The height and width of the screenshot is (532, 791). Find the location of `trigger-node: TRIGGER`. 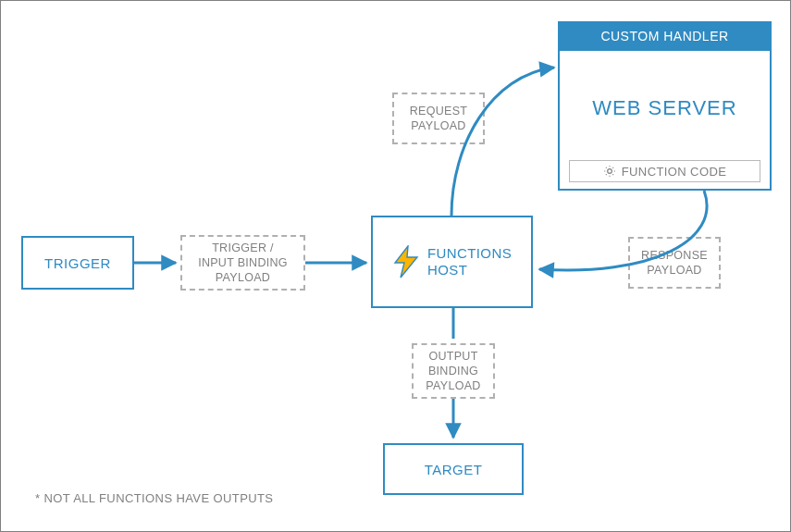

trigger-node: TRIGGER is located at coordinates (78, 263).